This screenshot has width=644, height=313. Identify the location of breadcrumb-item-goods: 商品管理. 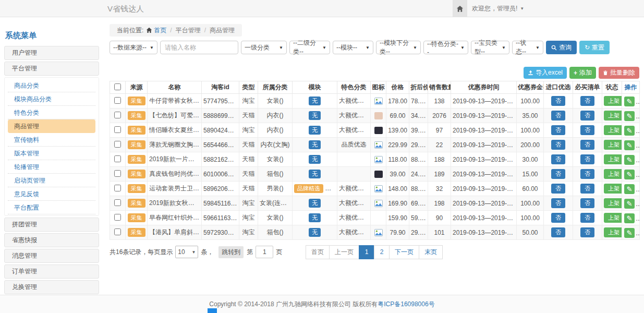
(222, 30).